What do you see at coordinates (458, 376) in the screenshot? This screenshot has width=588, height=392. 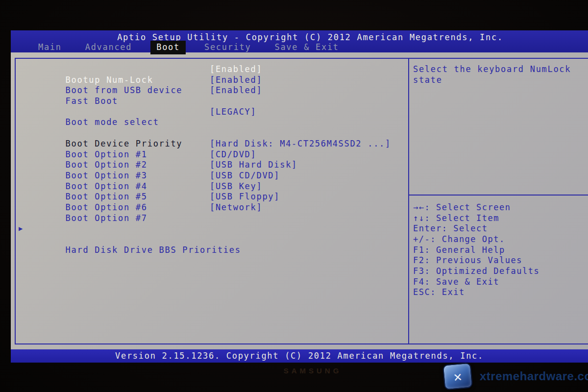 I see `xtremehardware-x-icon: ✕` at bounding box center [458, 376].